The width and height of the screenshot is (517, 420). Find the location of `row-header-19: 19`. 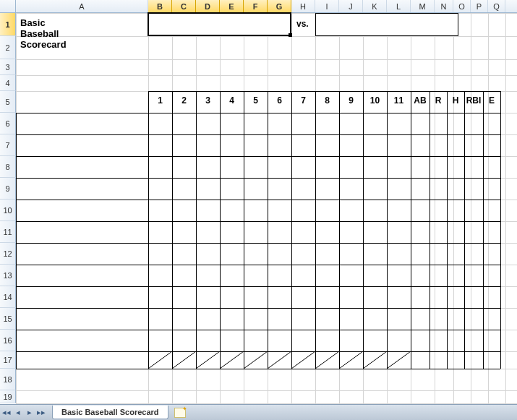

row-header-19: 19 is located at coordinates (8, 397).